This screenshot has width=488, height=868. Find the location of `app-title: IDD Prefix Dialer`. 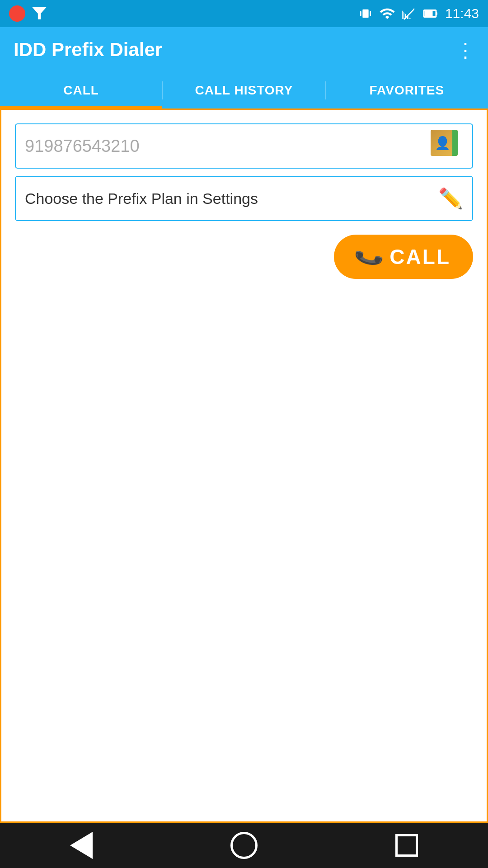

app-title: IDD Prefix Dialer is located at coordinates (88, 50).